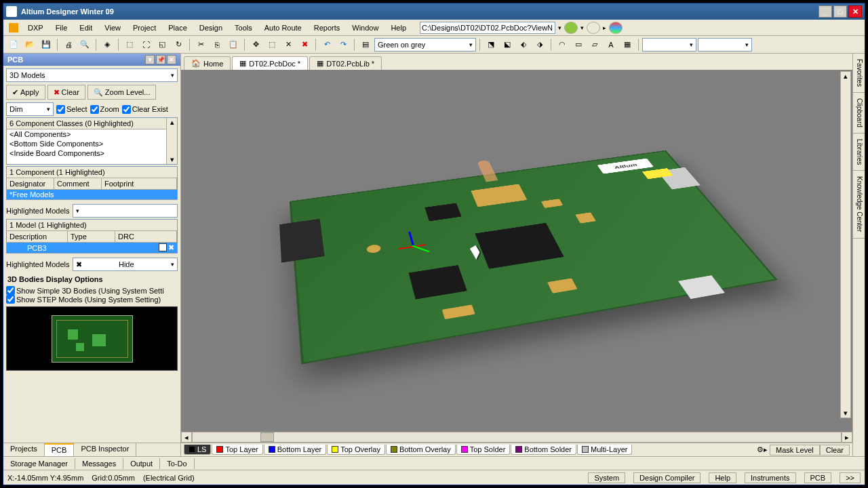 Image resolution: width=868 pixels, height=488 pixels. What do you see at coordinates (593, 28) in the screenshot?
I see `nav-fwd` at bounding box center [593, 28].